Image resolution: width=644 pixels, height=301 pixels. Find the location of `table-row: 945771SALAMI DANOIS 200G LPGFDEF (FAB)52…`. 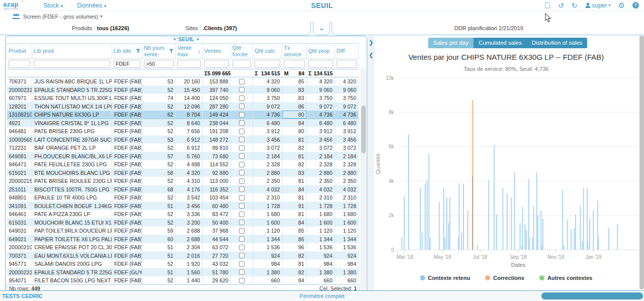

table-row: 945771SALAMI DANOIS 200G LPGFDEF (FAB)52… is located at coordinates (183, 264).